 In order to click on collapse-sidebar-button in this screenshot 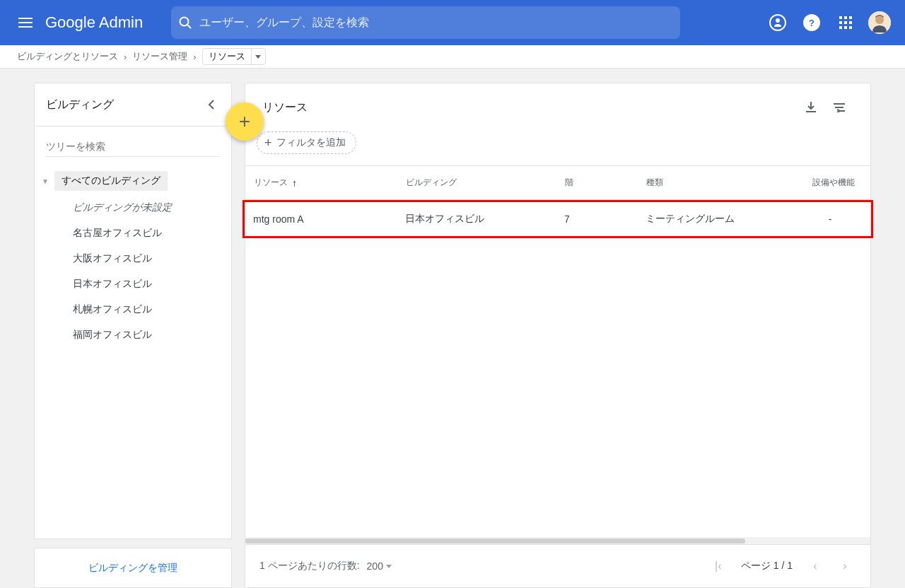, I will do `click(211, 105)`.